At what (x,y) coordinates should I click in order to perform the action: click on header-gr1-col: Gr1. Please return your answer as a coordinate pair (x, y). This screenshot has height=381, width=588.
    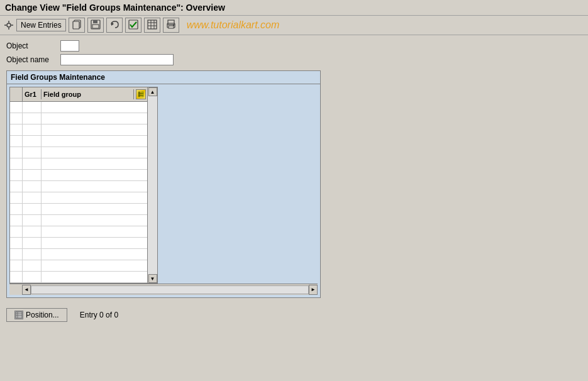
    Looking at the image, I should click on (32, 94).